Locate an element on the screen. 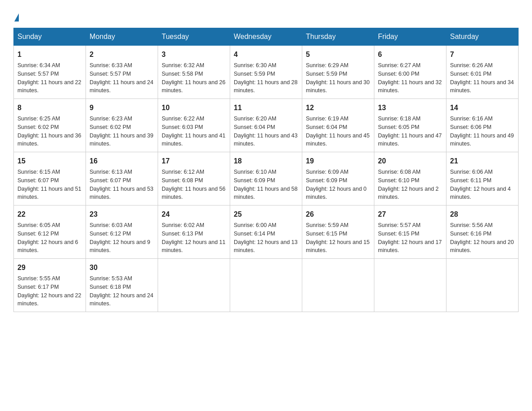 This screenshot has height=411, width=532. day-number: 30 is located at coordinates (122, 268).